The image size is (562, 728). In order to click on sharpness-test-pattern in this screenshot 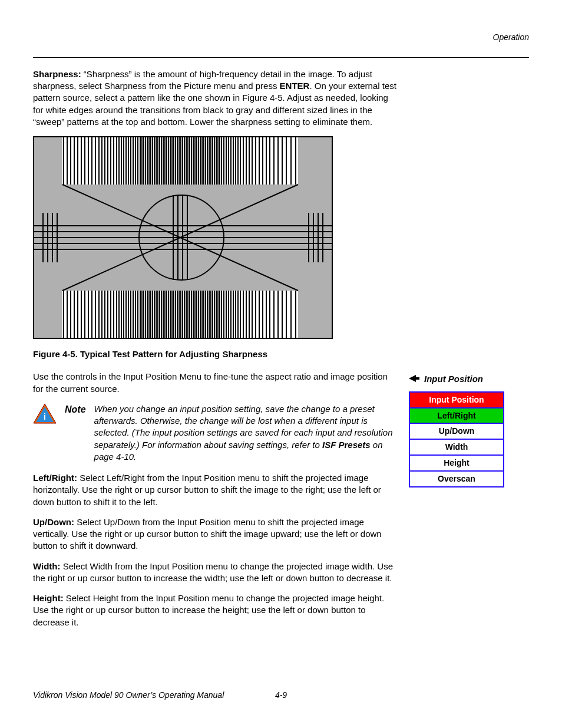, I will do `click(183, 238)`.